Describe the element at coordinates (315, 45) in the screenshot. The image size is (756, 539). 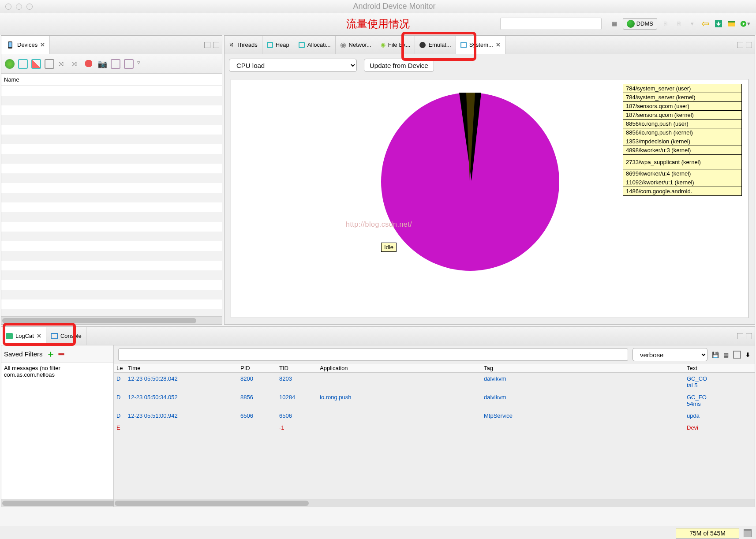
I see `tab-allocation: Allocati...` at that location.